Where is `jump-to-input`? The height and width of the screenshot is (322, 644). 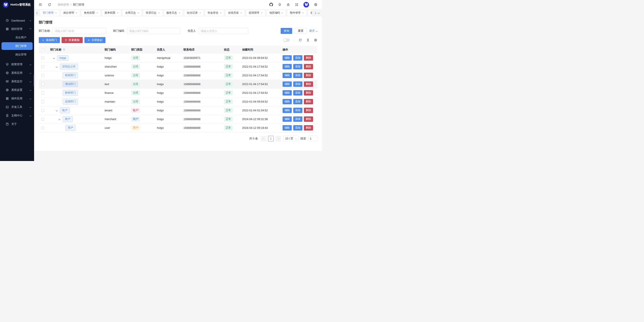 jump-to-input is located at coordinates (312, 139).